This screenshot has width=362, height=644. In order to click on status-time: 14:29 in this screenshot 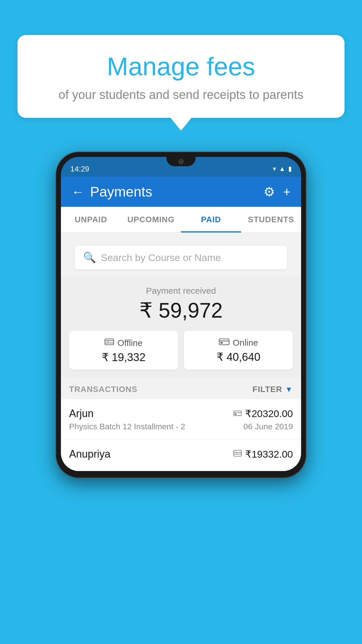, I will do `click(80, 169)`.